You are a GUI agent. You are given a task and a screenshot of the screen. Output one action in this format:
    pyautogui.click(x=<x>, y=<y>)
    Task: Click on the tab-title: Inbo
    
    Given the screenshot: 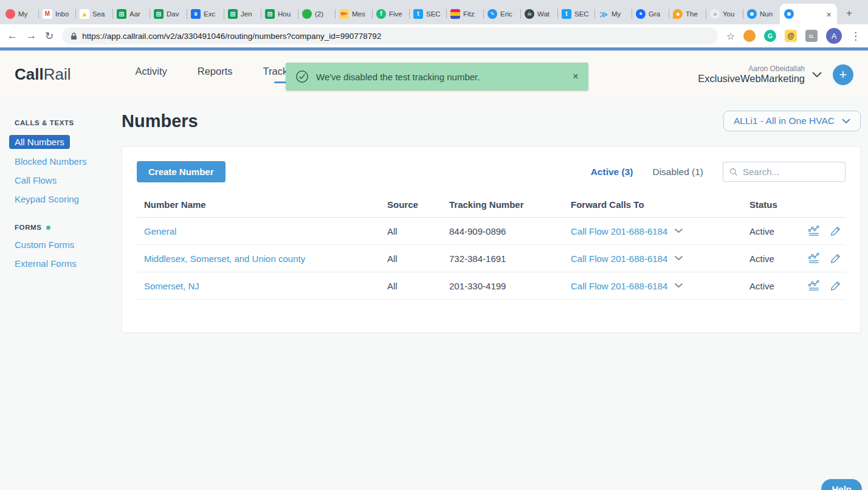 What is the action you would take?
    pyautogui.click(x=63, y=14)
    